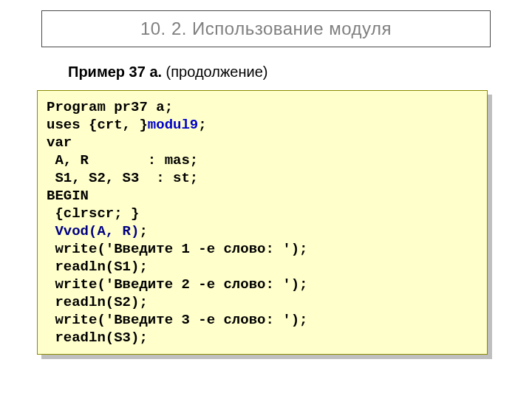 This screenshot has height=399, width=532. What do you see at coordinates (214, 72) in the screenshot?
I see `subtitle-normal: (продолжение)` at bounding box center [214, 72].